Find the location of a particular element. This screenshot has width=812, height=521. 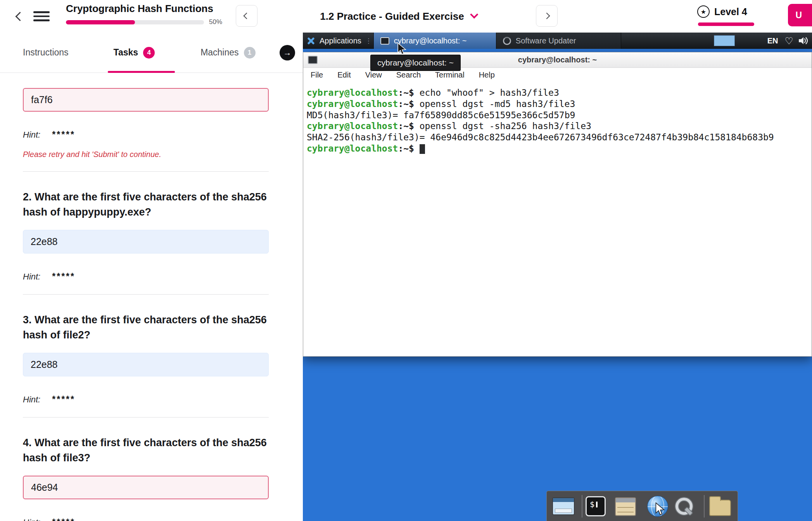

terminal-line: SHA2-256(hash3/file3)= 46e946d9c8c825d44… is located at coordinates (558, 137).